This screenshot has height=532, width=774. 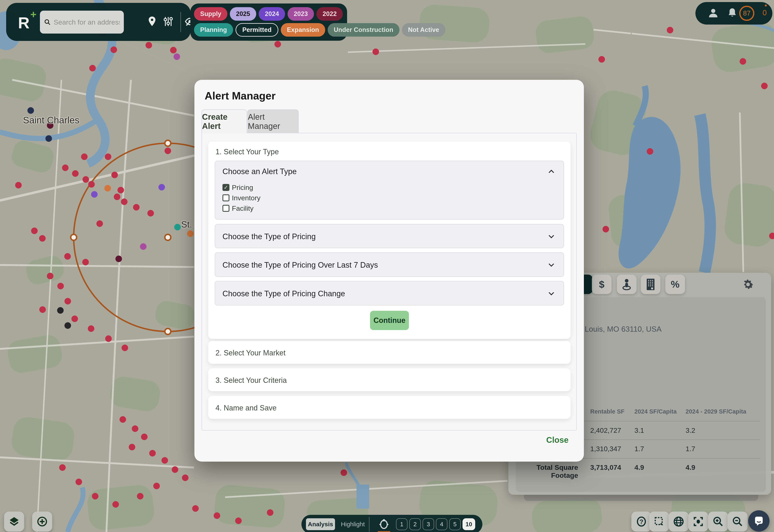 What do you see at coordinates (747, 13) in the screenshot?
I see `credits-ring: 87` at bounding box center [747, 13].